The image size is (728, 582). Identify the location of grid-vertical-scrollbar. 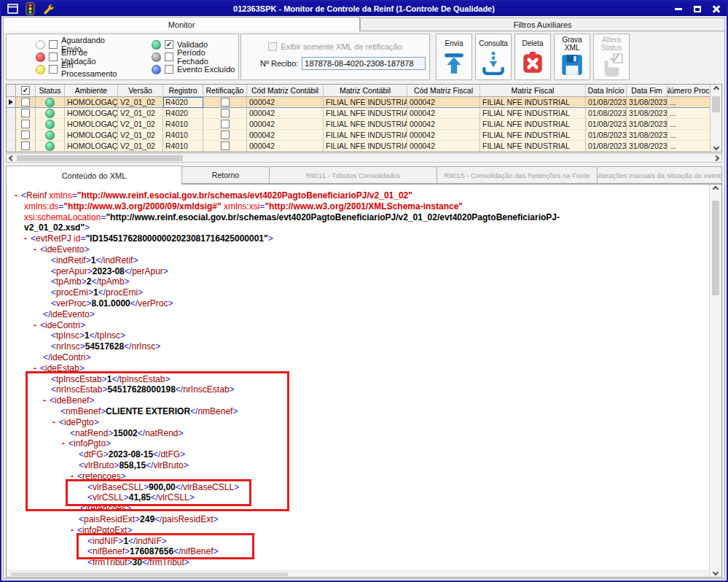
(716, 118).